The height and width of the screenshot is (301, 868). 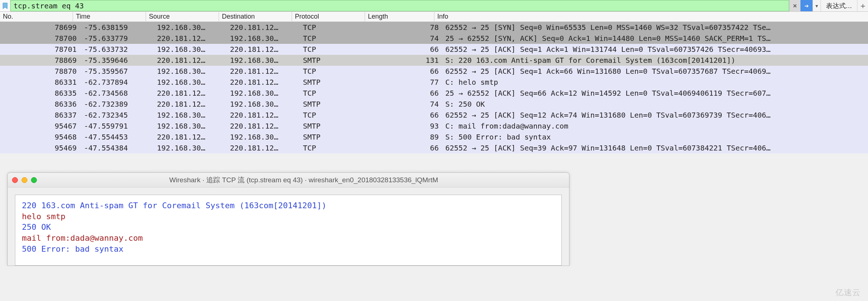 What do you see at coordinates (400, 17) in the screenshot?
I see `column-header-length: Length` at bounding box center [400, 17].